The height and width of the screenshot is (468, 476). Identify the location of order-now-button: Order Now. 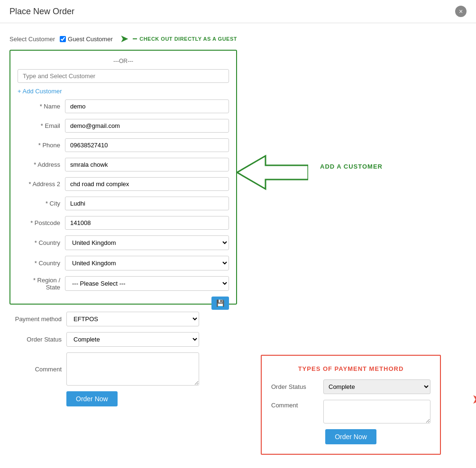
(92, 399).